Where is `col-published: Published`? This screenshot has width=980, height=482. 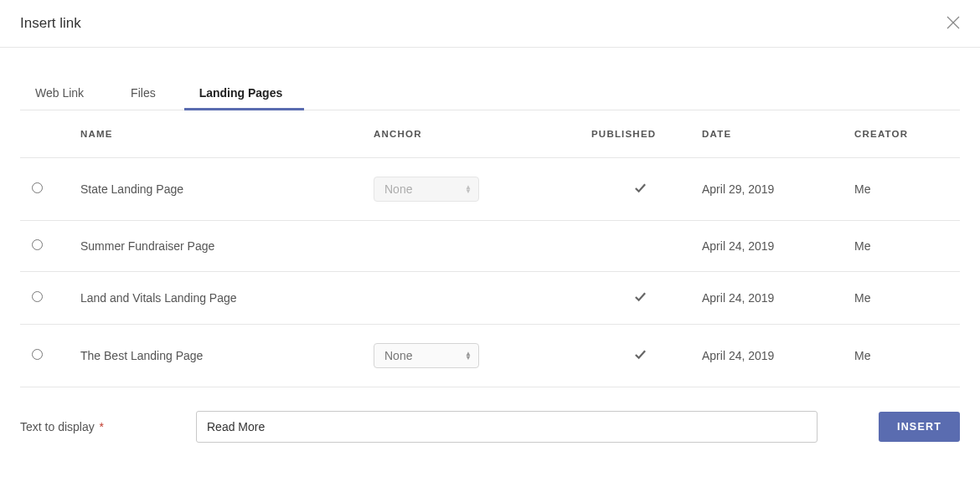 col-published: Published is located at coordinates (640, 134).